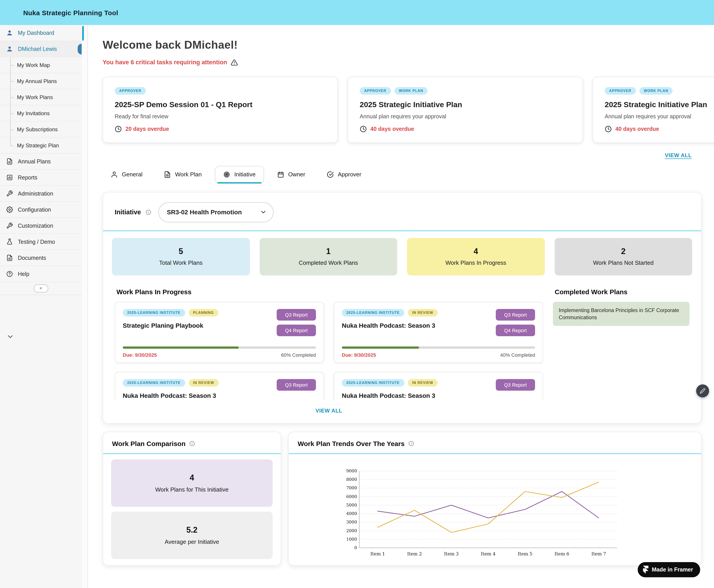 This screenshot has height=588, width=714. Describe the element at coordinates (351, 479) in the screenshot. I see `svg-text: 8000` at that location.